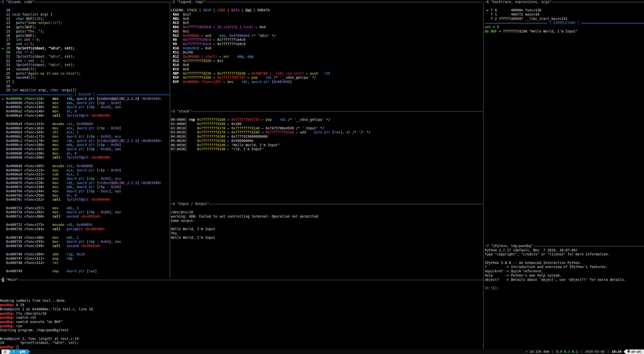 This screenshot has width=644, height=354. Describe the element at coordinates (214, 78) in the screenshot. I see `text-run: →` at that location.